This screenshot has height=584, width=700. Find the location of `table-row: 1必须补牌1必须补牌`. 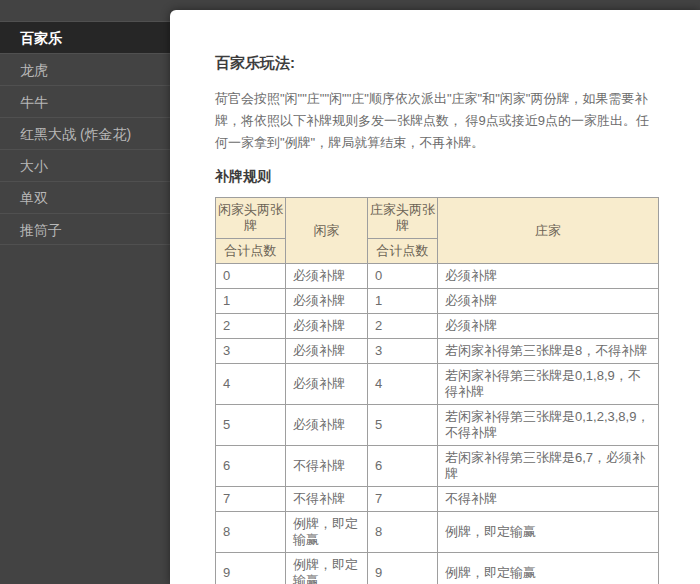

table-row: 1必须补牌1必须补牌 is located at coordinates (438, 302).